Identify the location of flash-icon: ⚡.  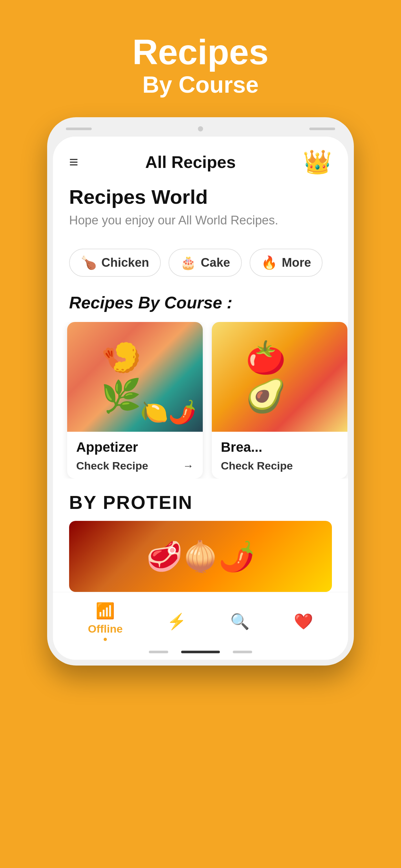
(177, 622).